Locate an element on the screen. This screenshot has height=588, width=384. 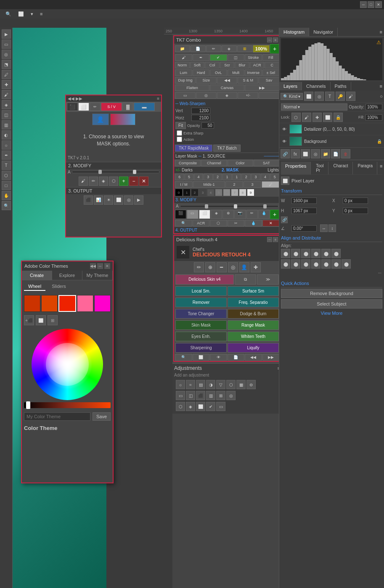
tk7lp-tool1: 🖌 is located at coordinates (83, 181).